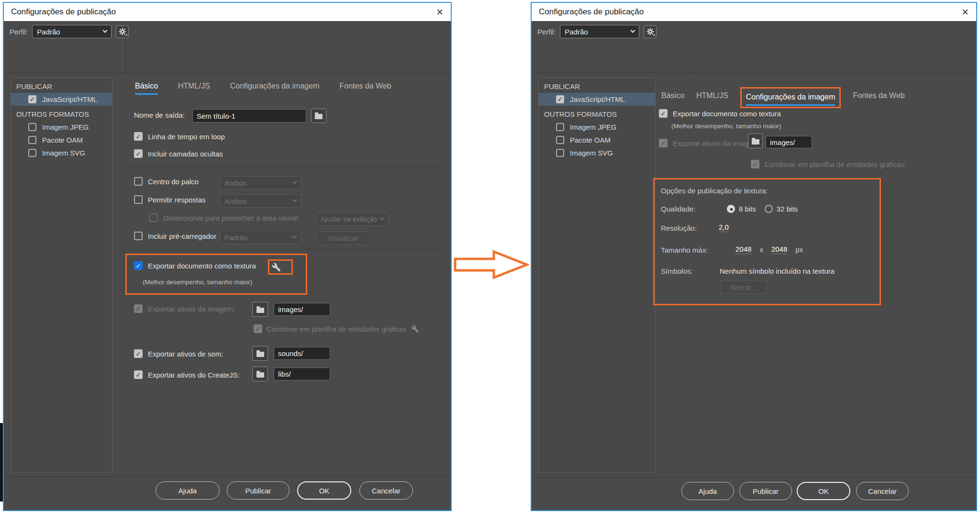 The height and width of the screenshot is (513, 980). I want to click on texture-options-header: Opções de publicação de textura:, so click(714, 190).